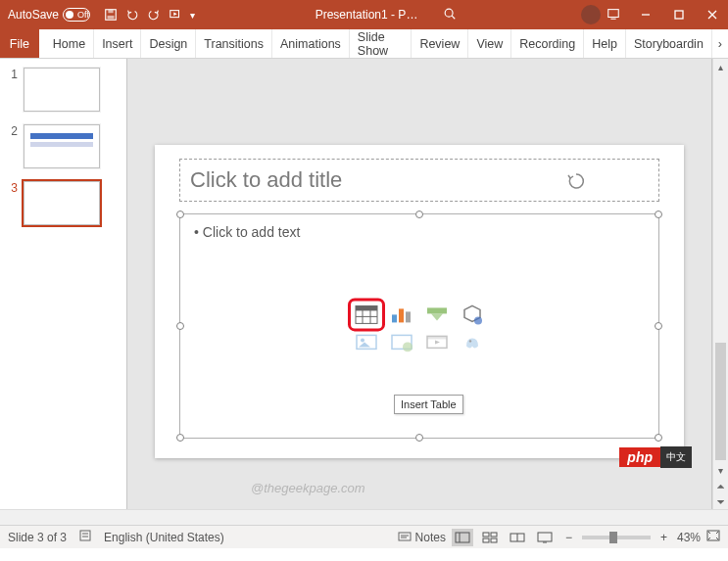  I want to click on cn-badge: 中文, so click(676, 457).